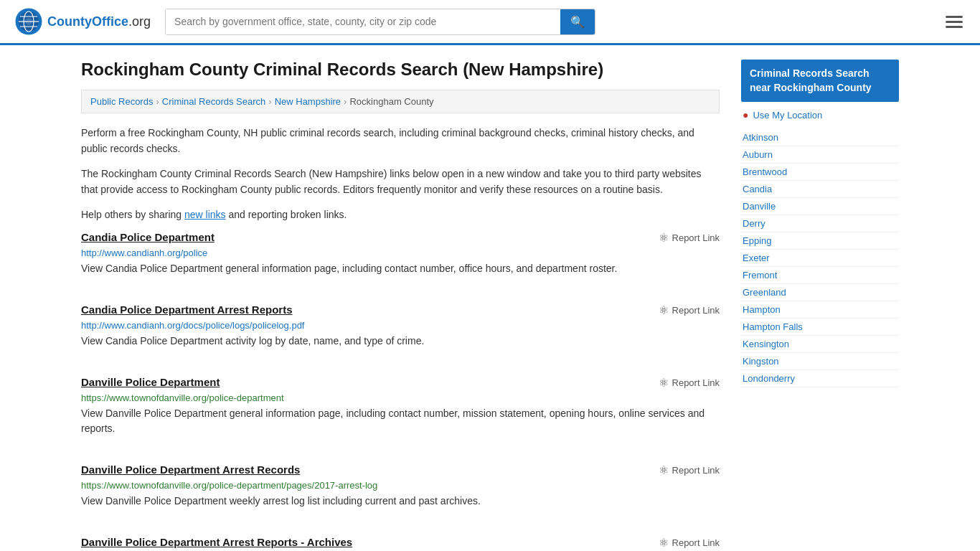 This screenshot has height=551, width=980. I want to click on sidebar: Criminal Records Search near Rockingham …, so click(820, 306).